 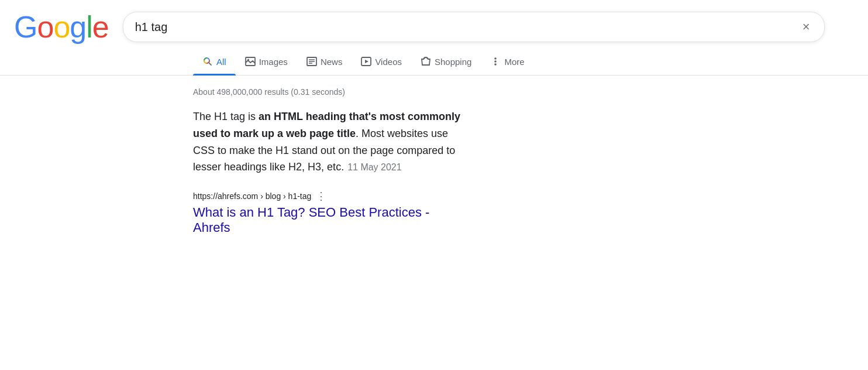 I want to click on snippet-date: 11 May 2021, so click(x=374, y=167).